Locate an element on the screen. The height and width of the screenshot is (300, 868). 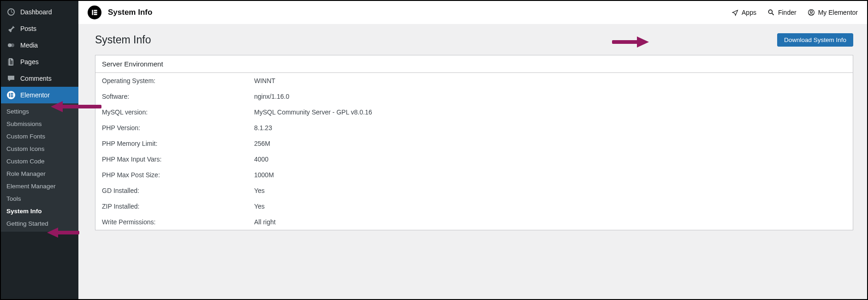
sidebar-sub-system-info: System Info is located at coordinates (40, 211).